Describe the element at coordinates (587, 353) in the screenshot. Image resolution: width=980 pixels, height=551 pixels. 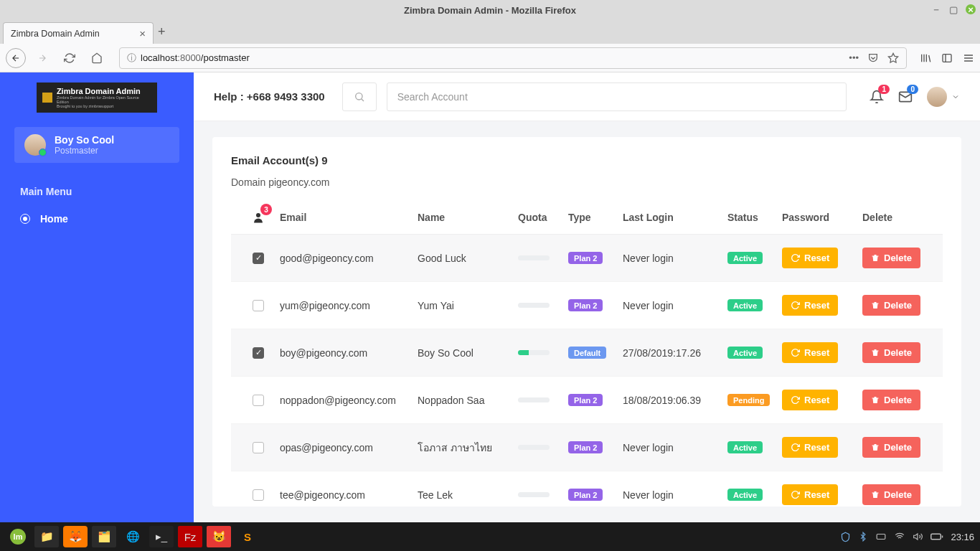
I see `table-row: ✓boy@pigeoncy.comBoy So CoolDefault27/08…` at that location.